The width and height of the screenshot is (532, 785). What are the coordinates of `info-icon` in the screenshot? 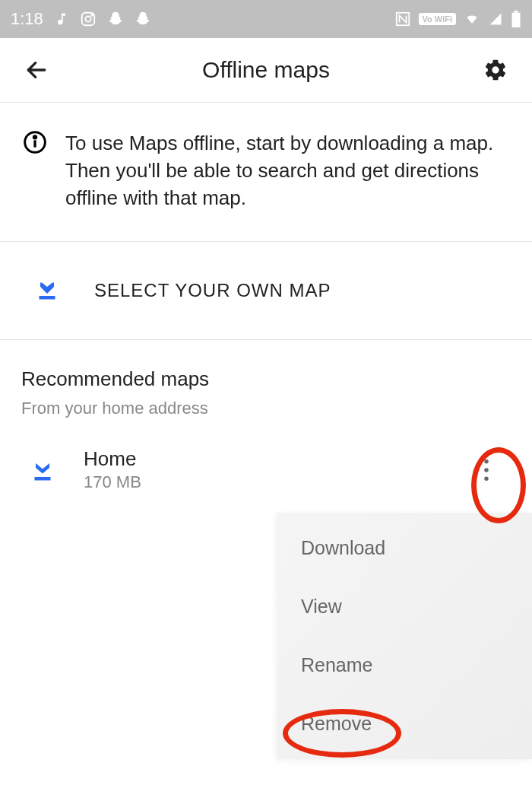 It's located at (35, 171).